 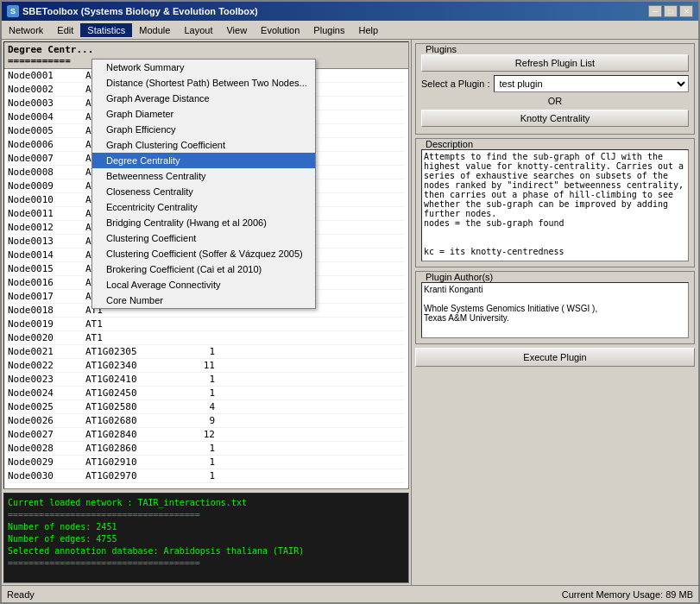 What do you see at coordinates (671, 11) in the screenshot?
I see `maximize-button: □` at bounding box center [671, 11].